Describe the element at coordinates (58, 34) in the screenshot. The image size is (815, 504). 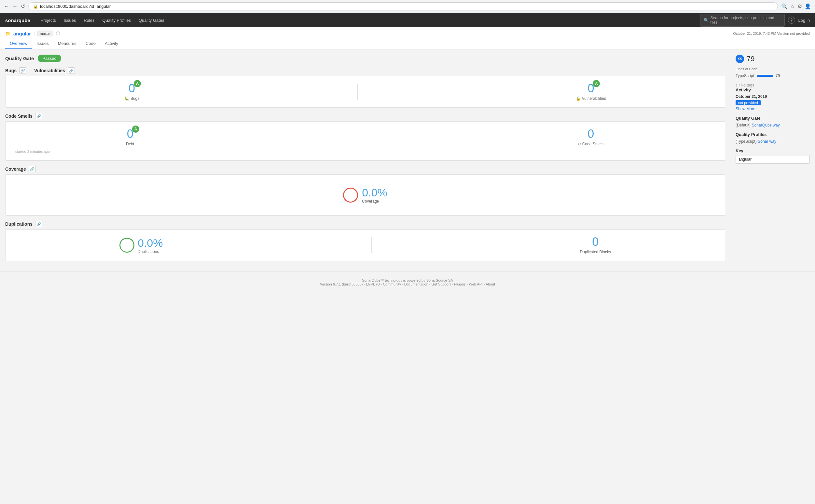
I see `branch-info-icon: ⓘ` at that location.